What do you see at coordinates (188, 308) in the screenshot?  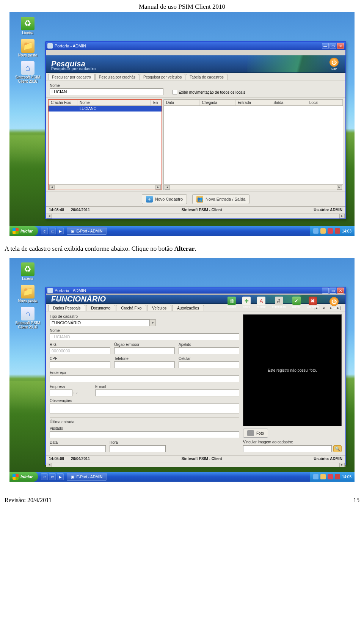 I see `tab-autorizacoes: Autorizações` at bounding box center [188, 308].